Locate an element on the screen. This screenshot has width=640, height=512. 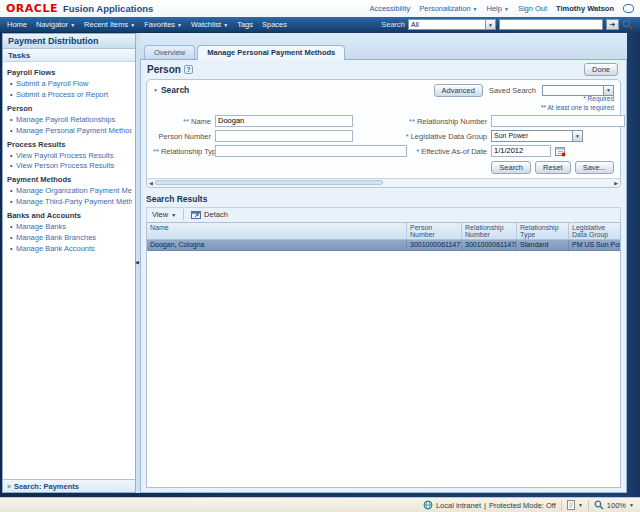
task-link-view-payroll-process-results: •View Payroll Process Results is located at coordinates (70, 156).